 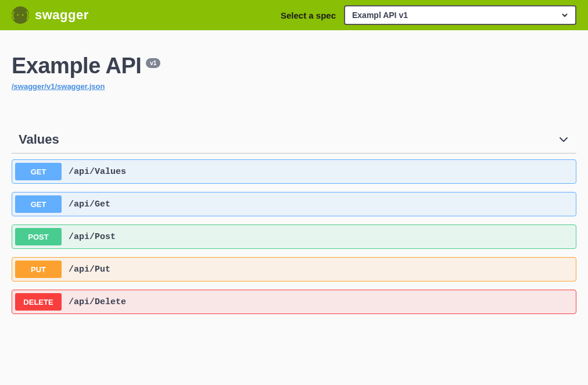 I want to click on operation-path: /api/Put, so click(x=89, y=270).